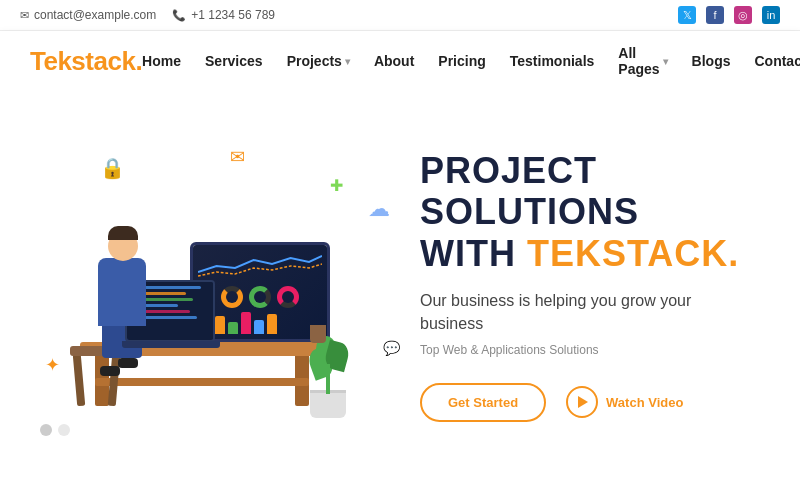 This screenshot has width=800, height=500. I want to click on mail-deco-icon: ✉, so click(238, 157).